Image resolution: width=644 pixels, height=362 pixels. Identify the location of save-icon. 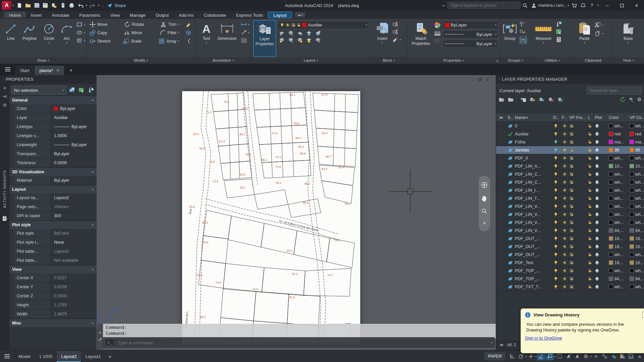
(37, 5).